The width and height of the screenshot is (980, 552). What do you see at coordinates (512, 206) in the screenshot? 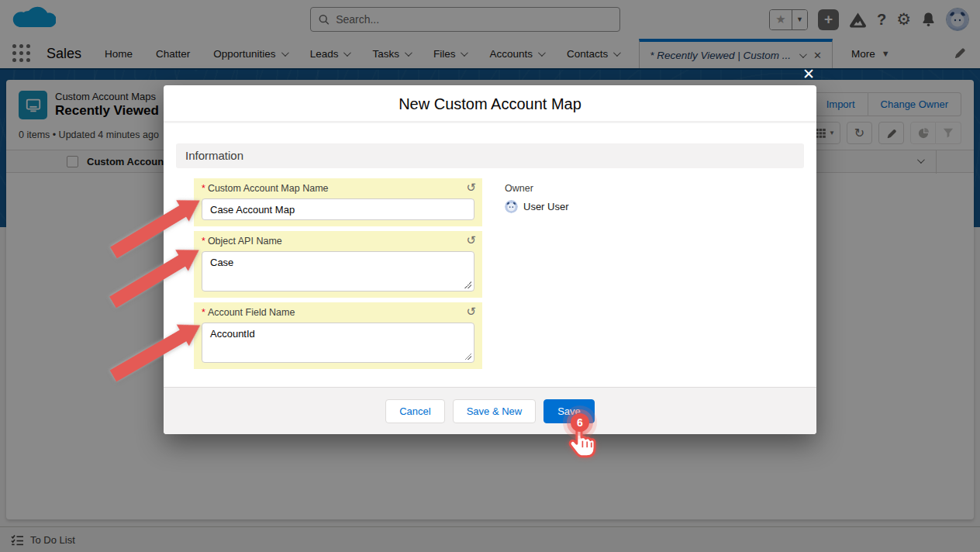
I see `owner-avatar` at bounding box center [512, 206].